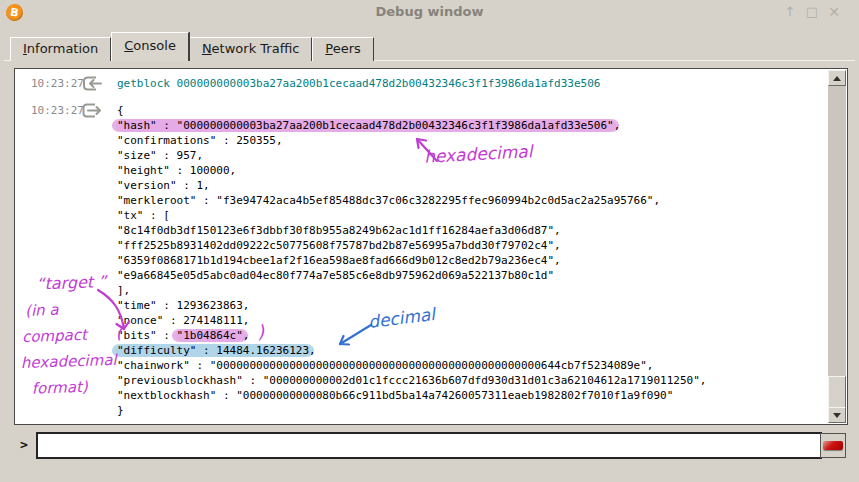 This screenshot has height=482, width=859. I want to click on console-text: "version" : 1,, so click(164, 186).